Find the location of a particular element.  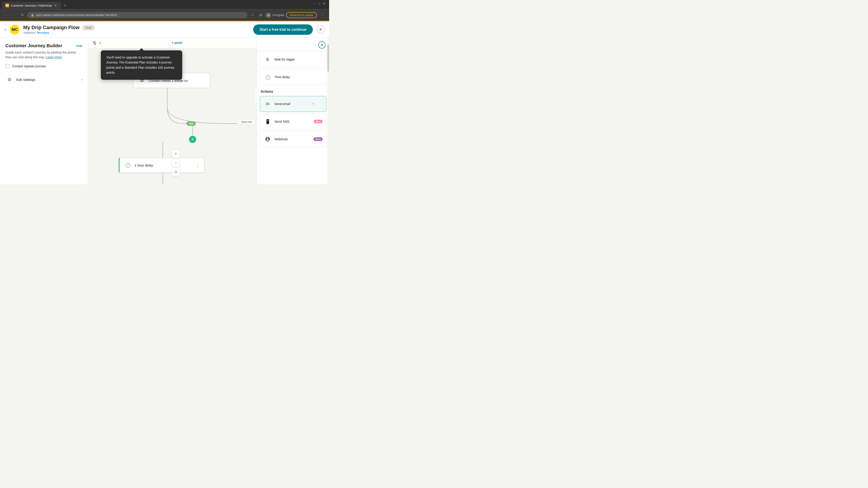

contact-repeats-row: Contact repeats journey is located at coordinates (44, 66).